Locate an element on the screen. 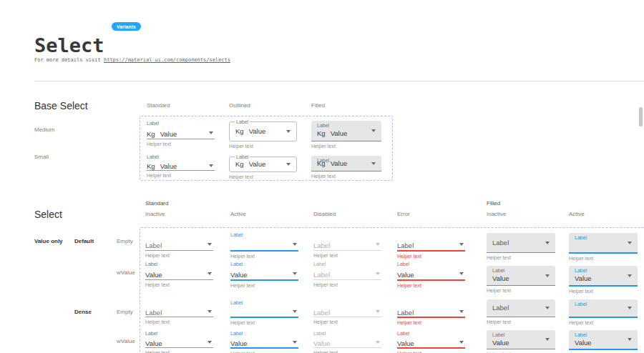 The height and width of the screenshot is (353, 644). column-header: Active is located at coordinates (238, 214).